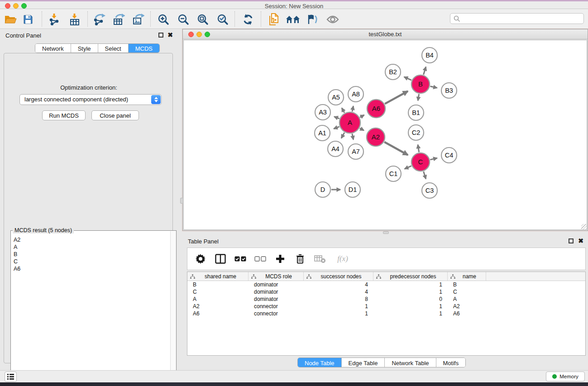  I want to click on table-row: A2connector11A2, so click(387, 306).